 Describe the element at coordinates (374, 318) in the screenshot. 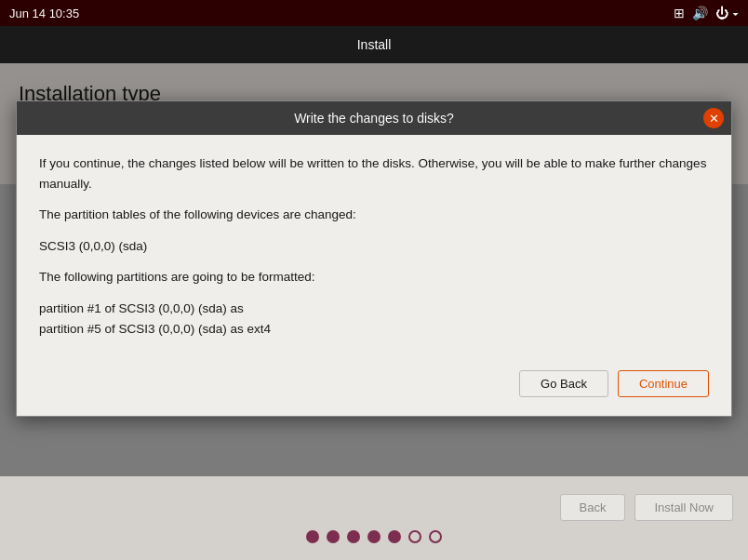

I see `partition-list: partition #1 of SCSI3 (0,0,0) (sda) as p…` at that location.